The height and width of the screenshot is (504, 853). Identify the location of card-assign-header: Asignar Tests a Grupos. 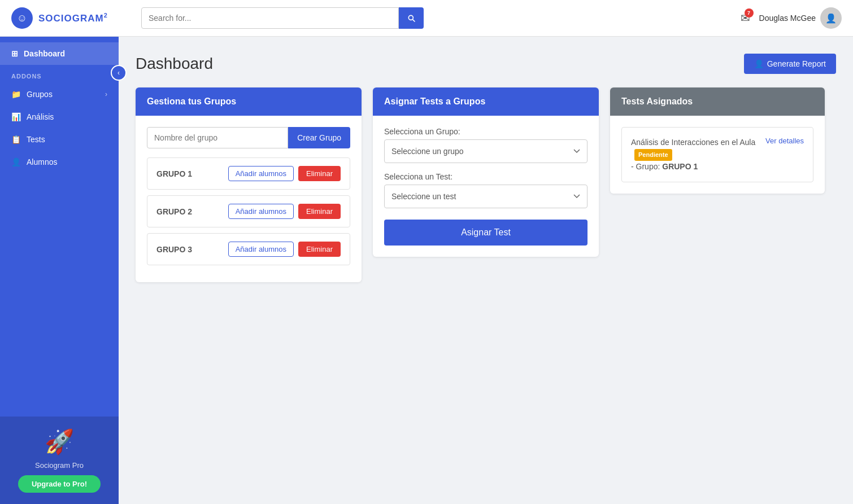
(486, 102).